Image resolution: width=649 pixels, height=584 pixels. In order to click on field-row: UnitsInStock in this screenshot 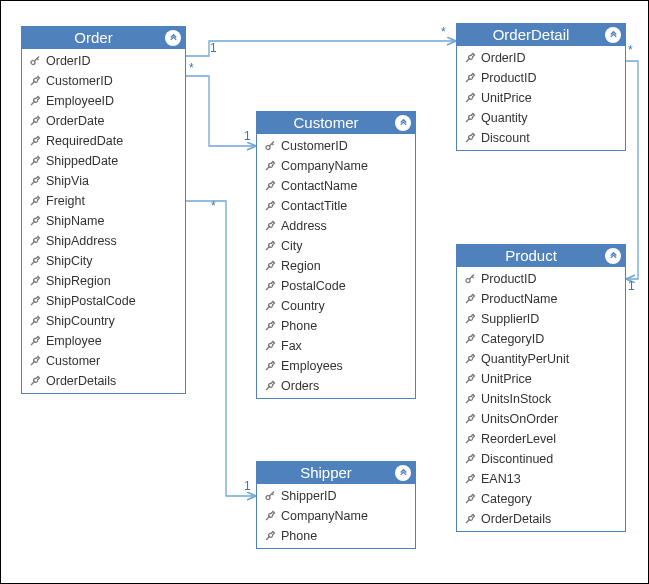, I will do `click(541, 399)`.